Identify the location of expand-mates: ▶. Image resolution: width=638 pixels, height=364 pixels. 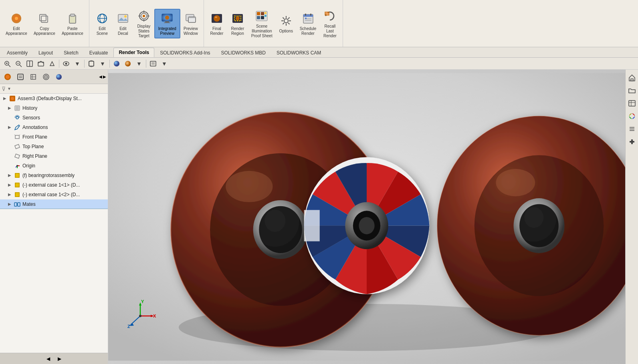
(11, 204).